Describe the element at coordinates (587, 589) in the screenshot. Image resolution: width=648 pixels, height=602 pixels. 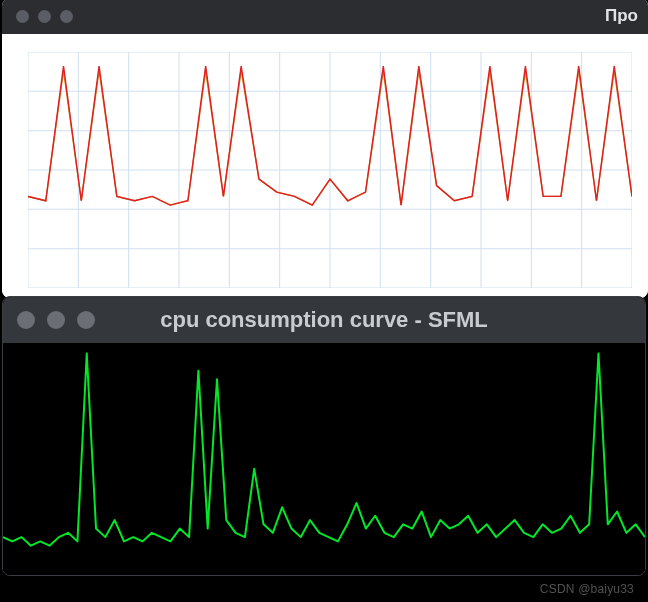
I see `watermark: CSDN @baiyu33` at that location.